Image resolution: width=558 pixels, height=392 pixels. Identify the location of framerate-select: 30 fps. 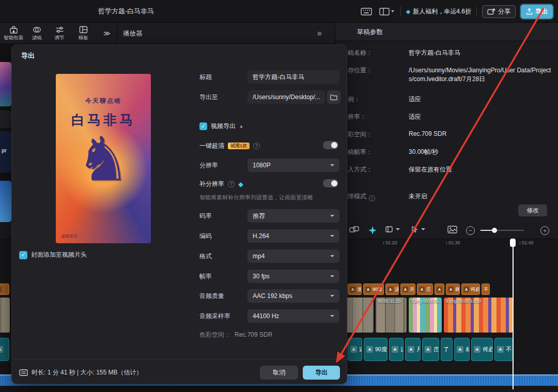
(293, 276).